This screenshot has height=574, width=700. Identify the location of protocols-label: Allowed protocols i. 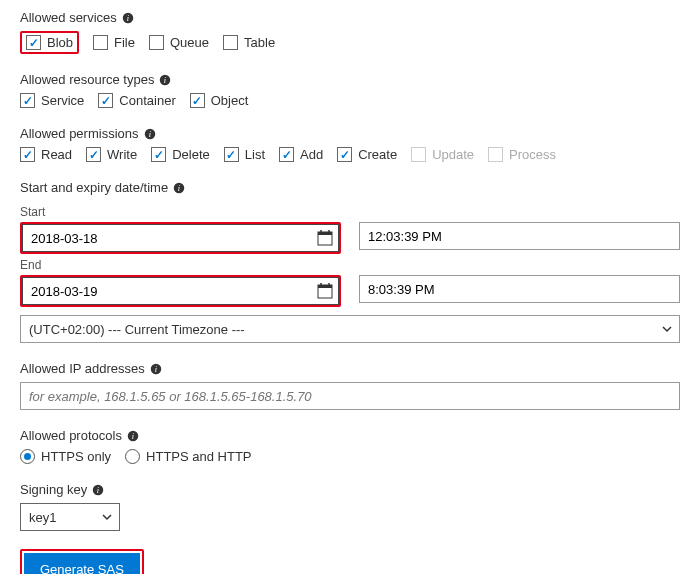
(350, 436).